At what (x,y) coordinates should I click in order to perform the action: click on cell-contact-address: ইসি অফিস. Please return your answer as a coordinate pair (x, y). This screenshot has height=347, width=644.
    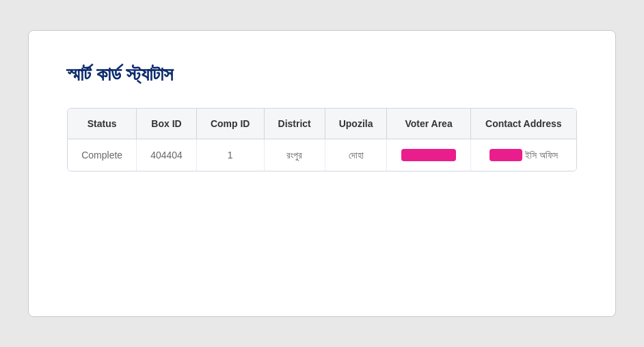
    Looking at the image, I should click on (524, 156).